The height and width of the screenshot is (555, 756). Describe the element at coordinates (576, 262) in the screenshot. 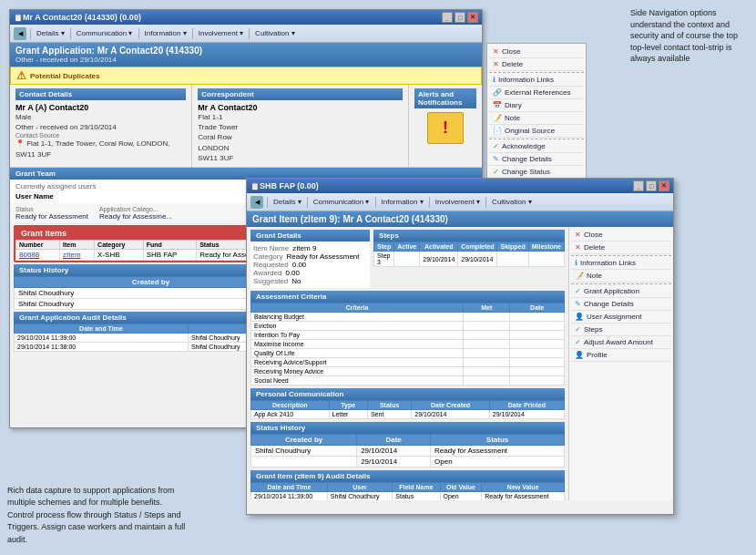

I see `second-info-links-icon: ℹ` at that location.